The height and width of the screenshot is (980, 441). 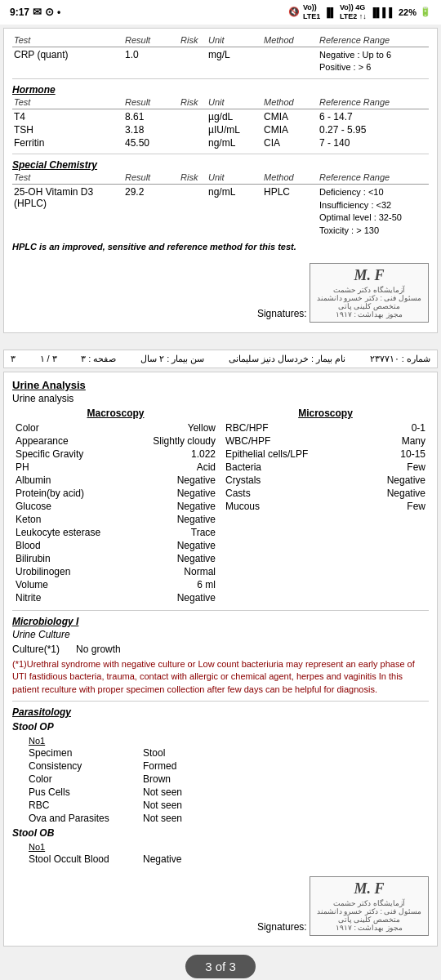 What do you see at coordinates (196, 480) in the screenshot?
I see `albumin-value: Negative` at bounding box center [196, 480].